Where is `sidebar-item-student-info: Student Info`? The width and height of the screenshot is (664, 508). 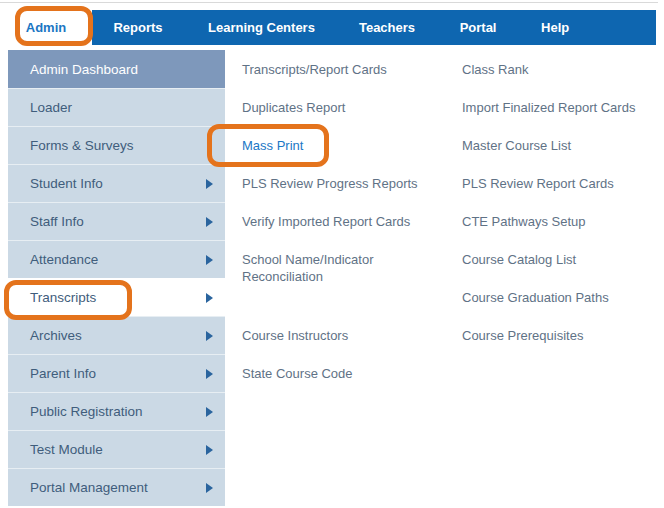 sidebar-item-student-info: Student Info is located at coordinates (116, 183).